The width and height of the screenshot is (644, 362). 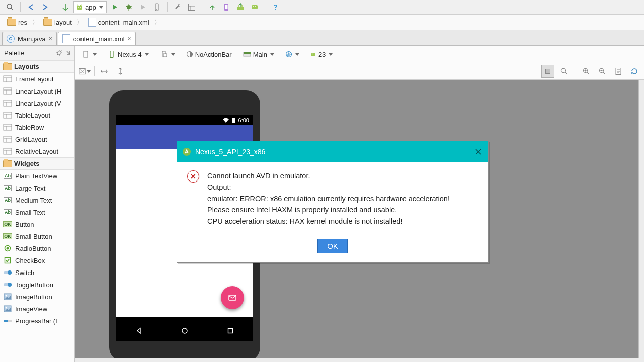 What do you see at coordinates (129, 7) in the screenshot?
I see `debug-icon` at bounding box center [129, 7].